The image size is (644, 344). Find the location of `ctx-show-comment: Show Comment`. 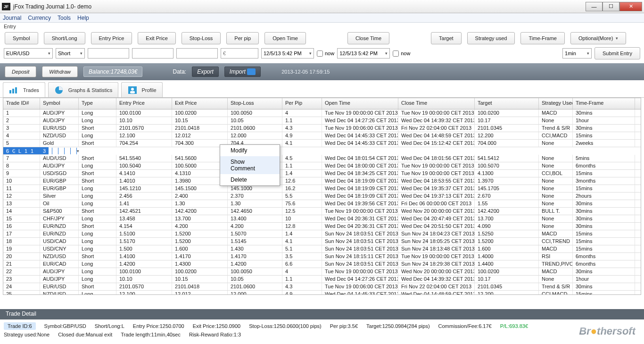

ctx-show-comment: Show Comment is located at coordinates (250, 165).